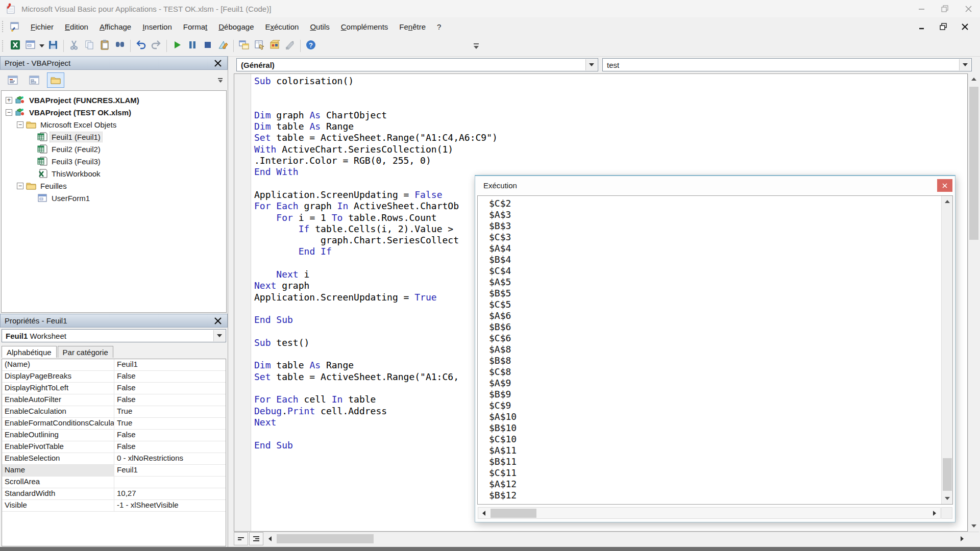 The image size is (980, 551). Describe the element at coordinates (376, 365) in the screenshot. I see `code-line: Dim table As Range` at that location.